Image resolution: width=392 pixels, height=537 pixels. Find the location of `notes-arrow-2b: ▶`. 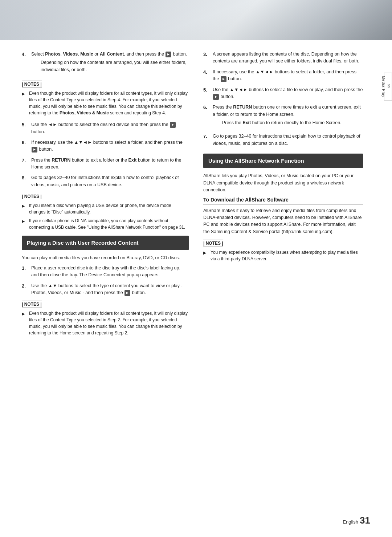

notes-arrow-2b: ▶ is located at coordinates (24, 224).